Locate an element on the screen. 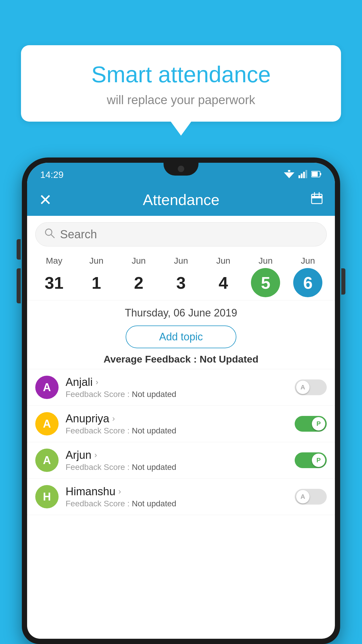 The width and height of the screenshot is (362, 644). student-info: Arjun ›Feedback Score : Not updated is located at coordinates (180, 460).